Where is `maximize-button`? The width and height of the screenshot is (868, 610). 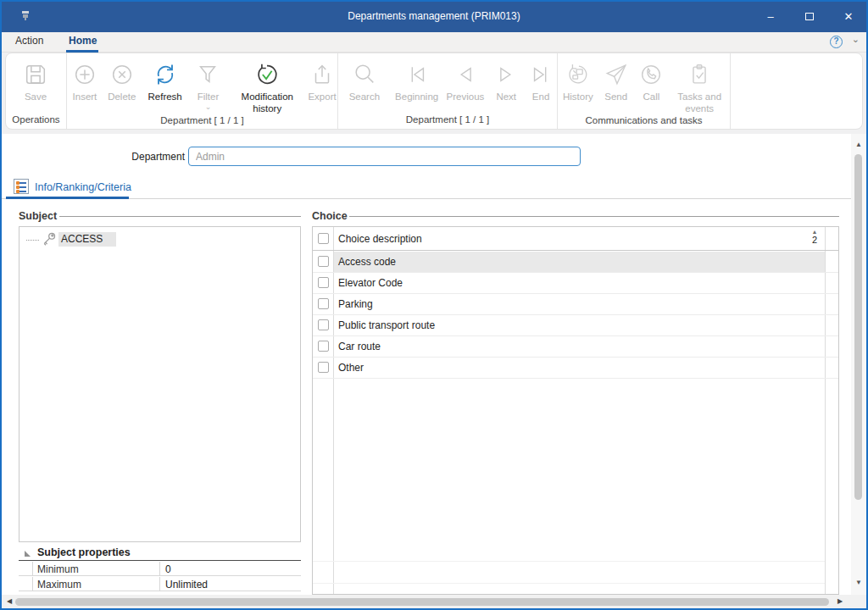 maximize-button is located at coordinates (810, 16).